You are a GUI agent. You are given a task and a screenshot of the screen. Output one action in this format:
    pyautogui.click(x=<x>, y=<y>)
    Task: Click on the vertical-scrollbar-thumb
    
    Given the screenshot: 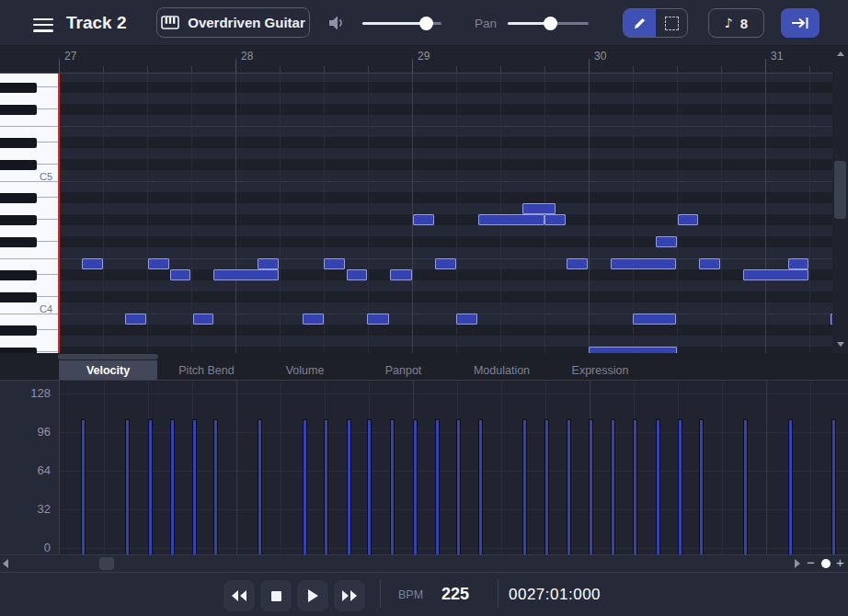 What is the action you would take?
    pyautogui.click(x=841, y=189)
    